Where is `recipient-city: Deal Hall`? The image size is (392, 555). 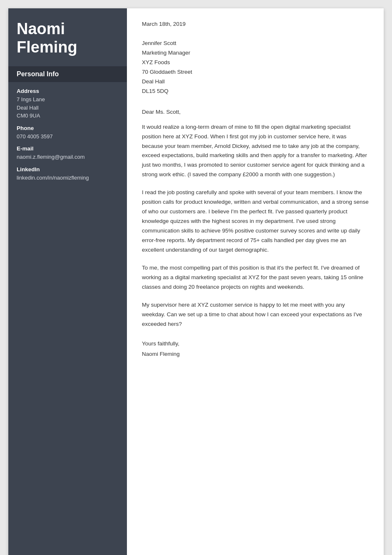
recipient-city: Deal Hall is located at coordinates (256, 82).